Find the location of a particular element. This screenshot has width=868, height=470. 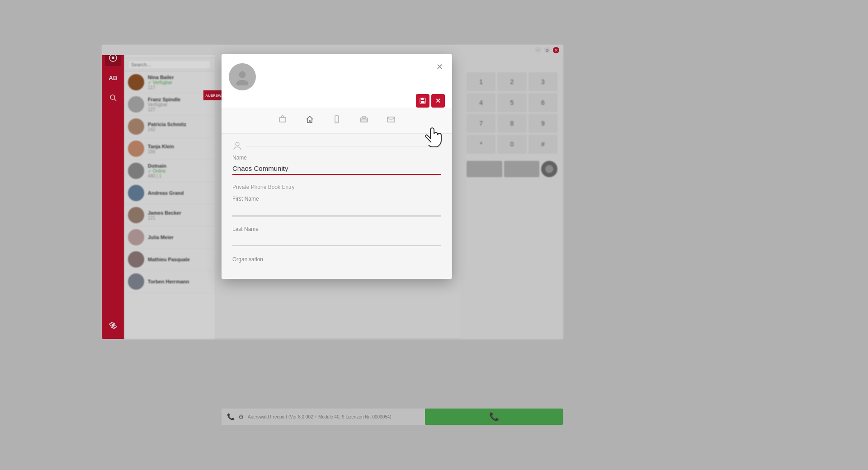

work-tab-icon is located at coordinates (283, 120).